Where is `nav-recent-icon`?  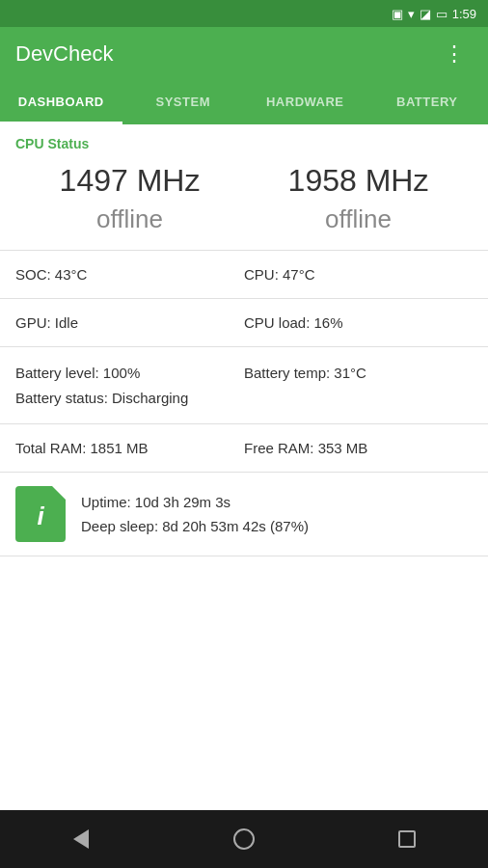 nav-recent-icon is located at coordinates (407, 839).